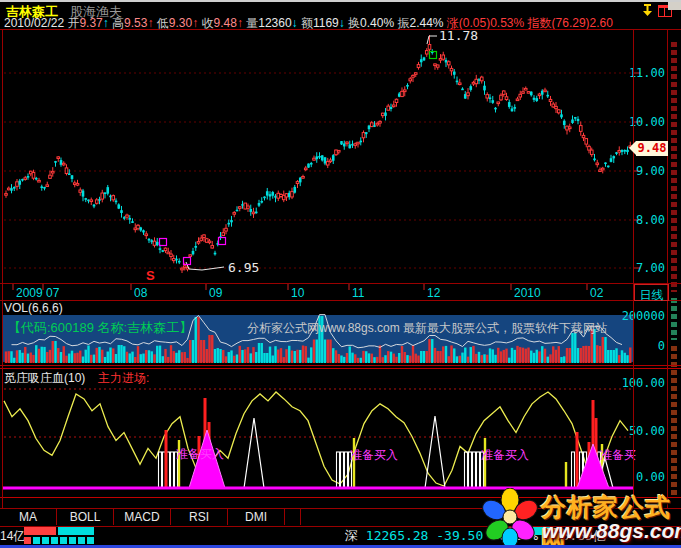  What do you see at coordinates (136, 23) in the screenshot?
I see `quote-segment: 9.53` at bounding box center [136, 23].